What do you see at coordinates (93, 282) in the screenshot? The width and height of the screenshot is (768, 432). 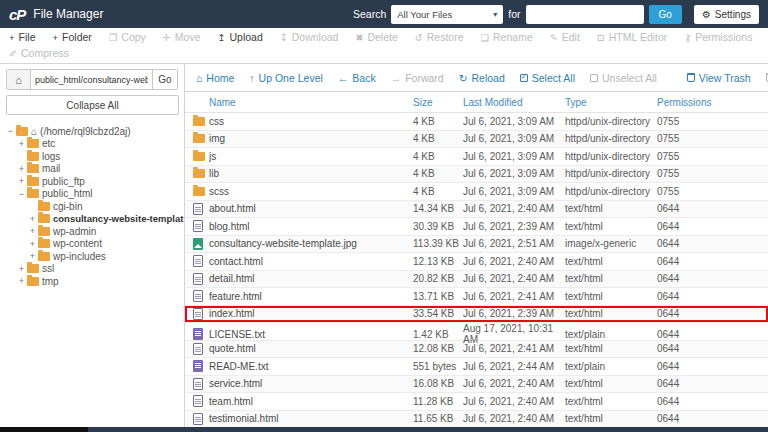 I see `tree-item-tmp: +tmp` at bounding box center [93, 282].